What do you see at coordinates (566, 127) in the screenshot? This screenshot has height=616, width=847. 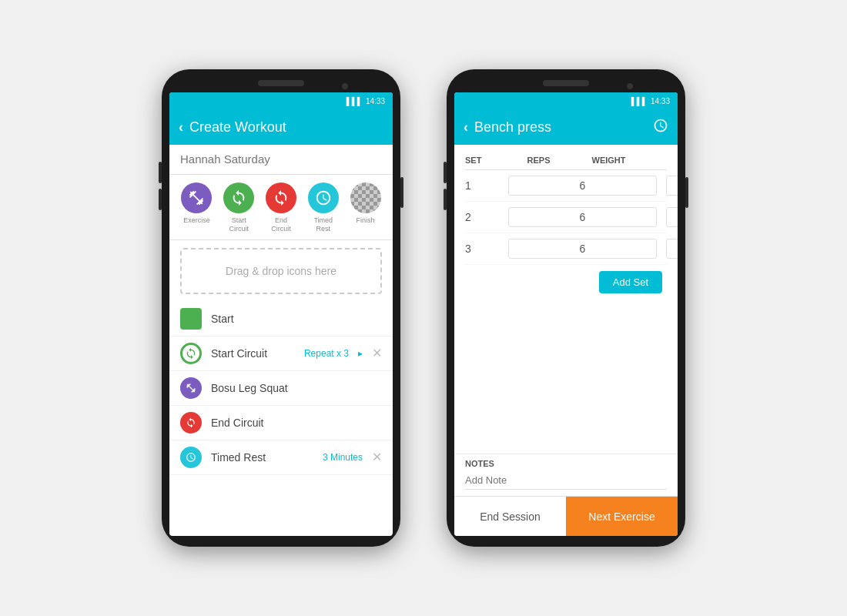 I see `app-bar-2: ‹ Bench press` at bounding box center [566, 127].